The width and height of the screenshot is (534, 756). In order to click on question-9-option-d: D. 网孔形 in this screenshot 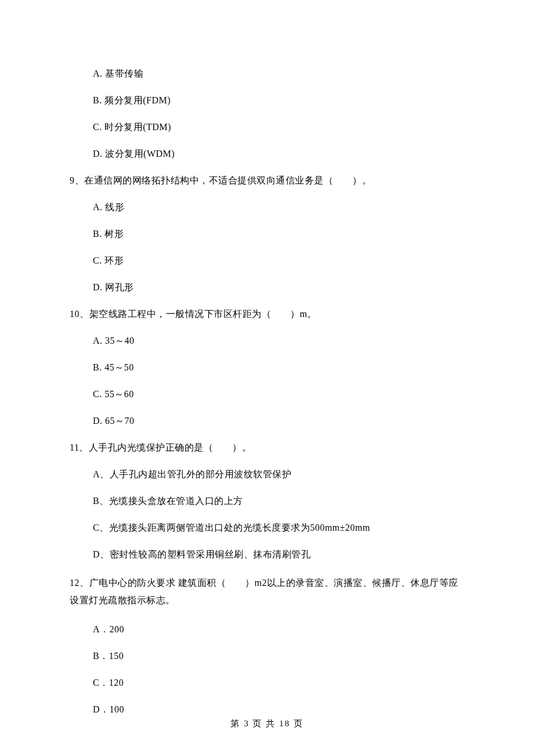, I will do `click(279, 287)`.